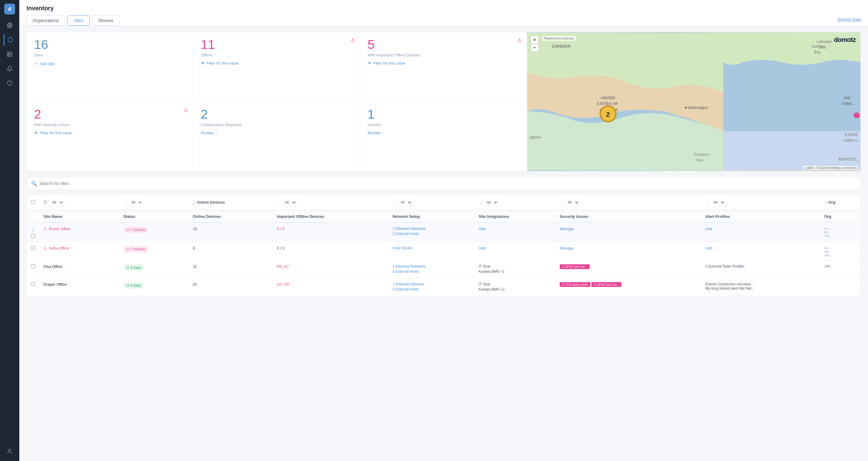 The image size is (868, 461). I want to click on filter-important-action: ▼ Filter for this value, so click(443, 63).